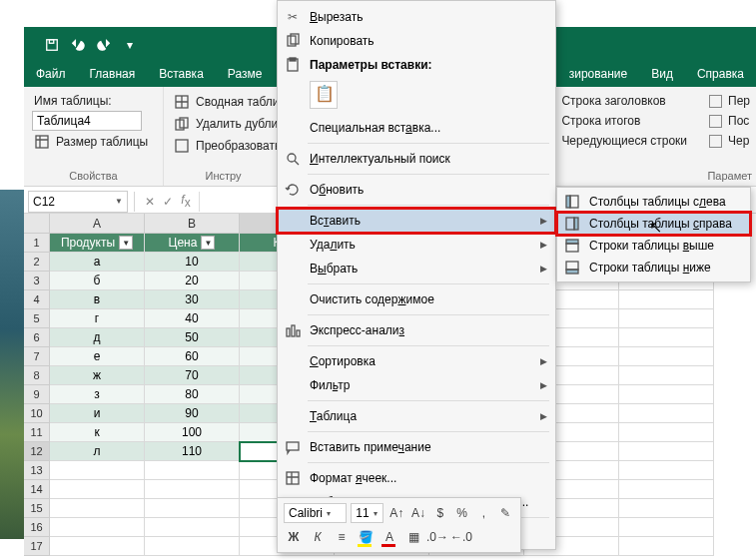  What do you see at coordinates (418, 513) in the screenshot?
I see `decrease-font-icon: A↓` at bounding box center [418, 513].